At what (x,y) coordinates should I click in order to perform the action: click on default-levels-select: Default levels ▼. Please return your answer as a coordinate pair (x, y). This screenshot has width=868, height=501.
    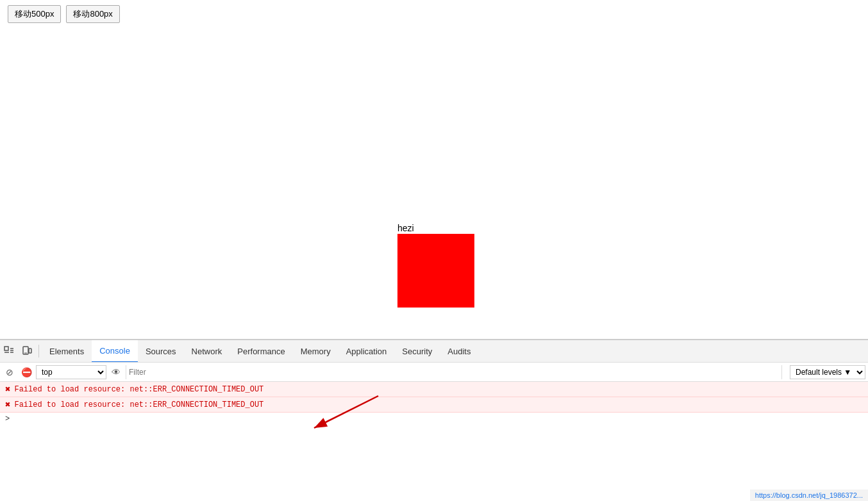
    Looking at the image, I should click on (828, 372).